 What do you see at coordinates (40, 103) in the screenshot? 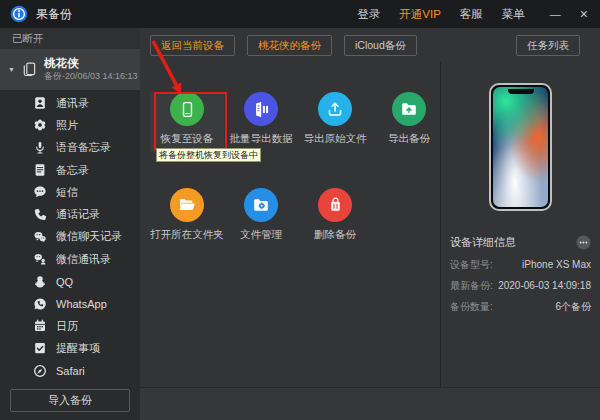
I see `contacts-icon` at bounding box center [40, 103].